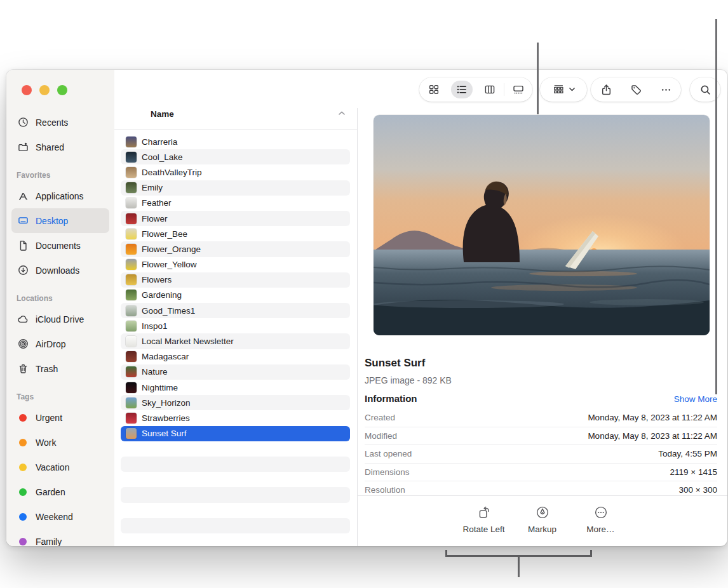  Describe the element at coordinates (235, 218) in the screenshot. I see `file-row-flower: Flower` at that location.